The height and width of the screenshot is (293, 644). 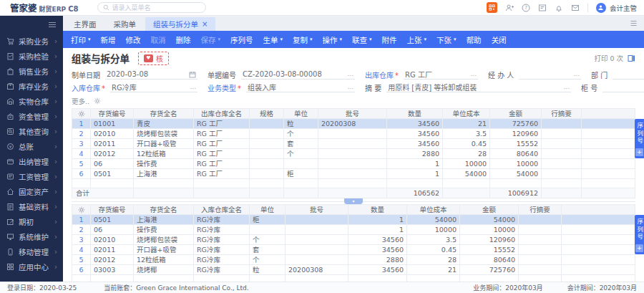 I want to click on add-user-icon, so click(x=509, y=8).